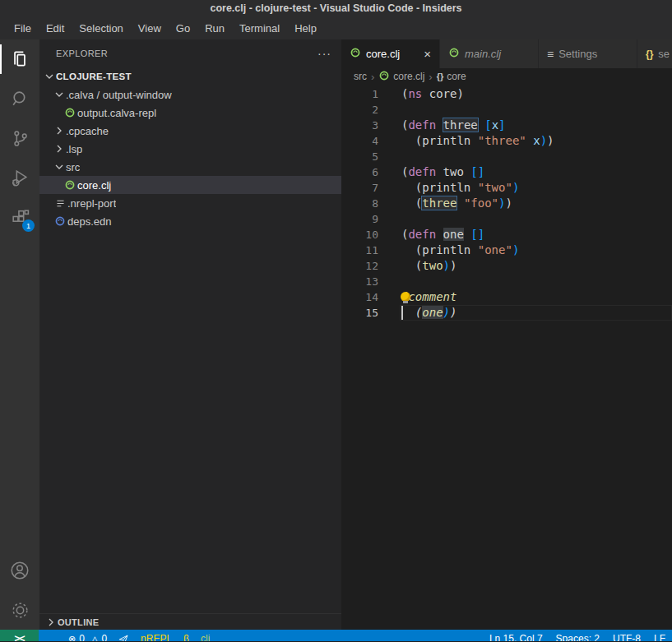 Image resolution: width=672 pixels, height=642 pixels. What do you see at coordinates (20, 335) in the screenshot?
I see `activity-bar: 1` at bounding box center [20, 335].